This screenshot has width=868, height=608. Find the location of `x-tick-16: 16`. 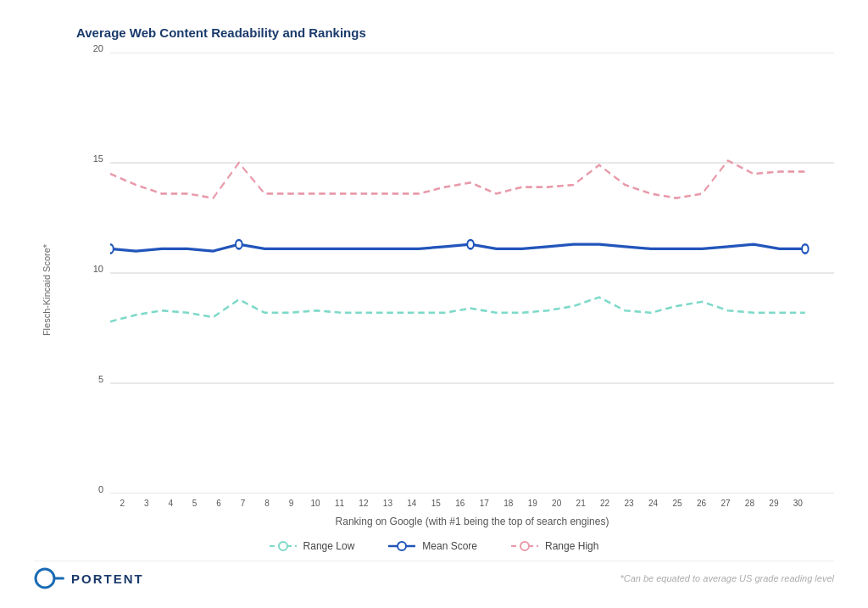

x-tick-16: 16 is located at coordinates (460, 504).